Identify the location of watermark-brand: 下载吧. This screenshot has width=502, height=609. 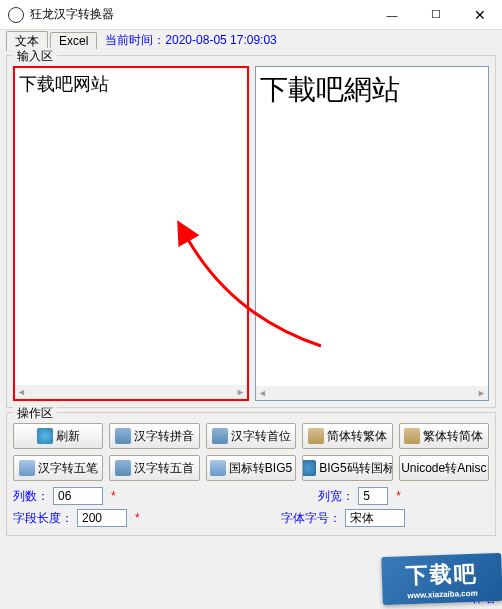
(442, 574).